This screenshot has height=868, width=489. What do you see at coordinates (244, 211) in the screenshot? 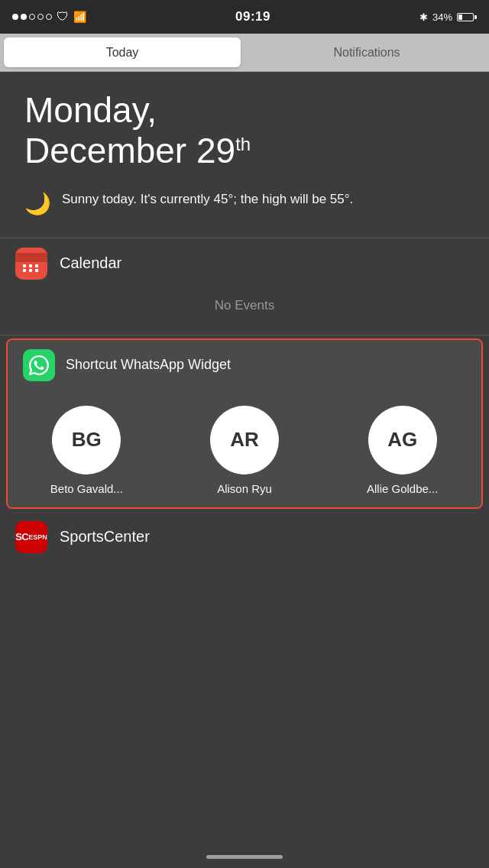
I see `weather-section: 🌙 Sunny today. It's currently 45°; the h…` at bounding box center [244, 211].